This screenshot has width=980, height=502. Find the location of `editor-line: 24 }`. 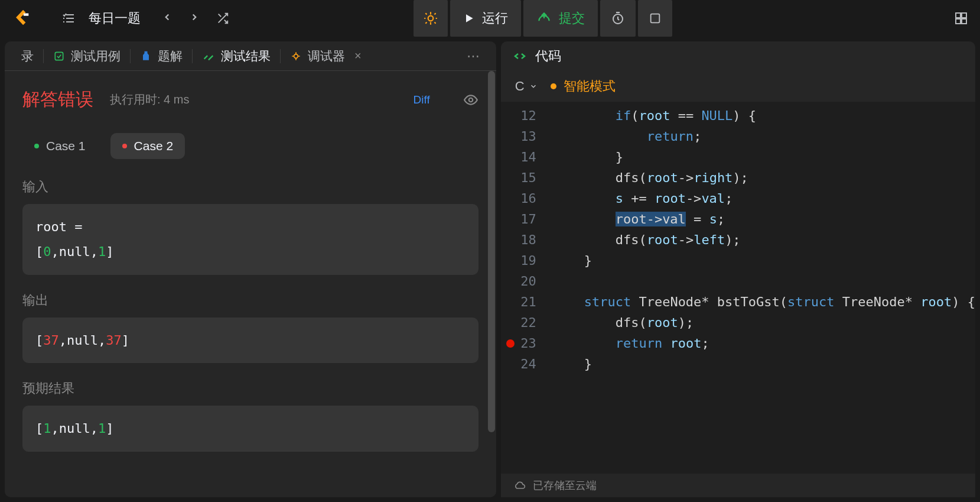

editor-line: 24 } is located at coordinates (738, 364).